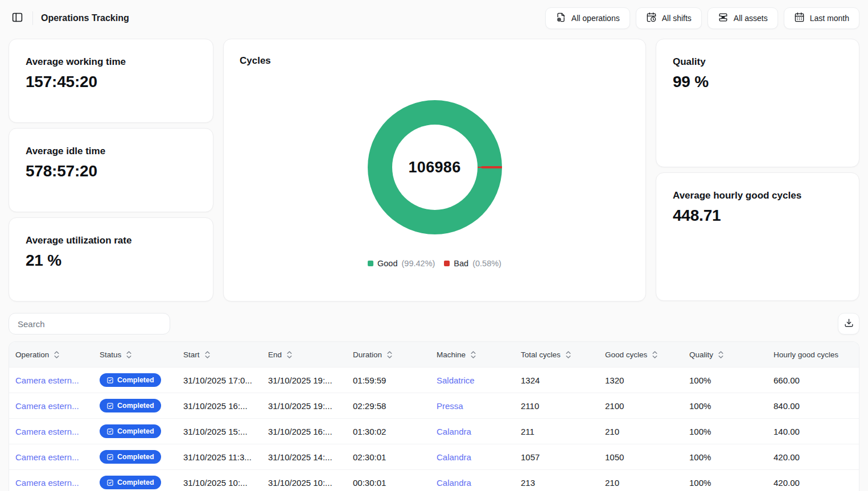 This screenshot has width=868, height=491. What do you see at coordinates (434, 405) in the screenshot?
I see `table-row: Camera estern...Completed31/10/2025 16:.…` at bounding box center [434, 405].